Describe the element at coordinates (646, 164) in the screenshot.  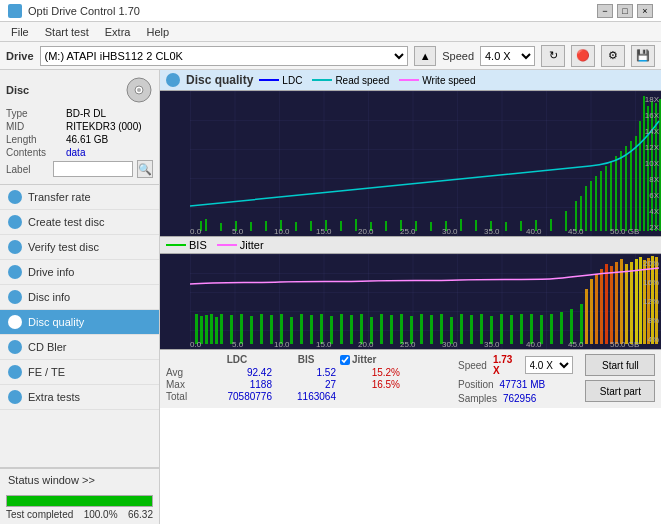
I see `right-y-labels: 18X 16X 14X 12X 10X 8X 6X 4X 2X` at that location.